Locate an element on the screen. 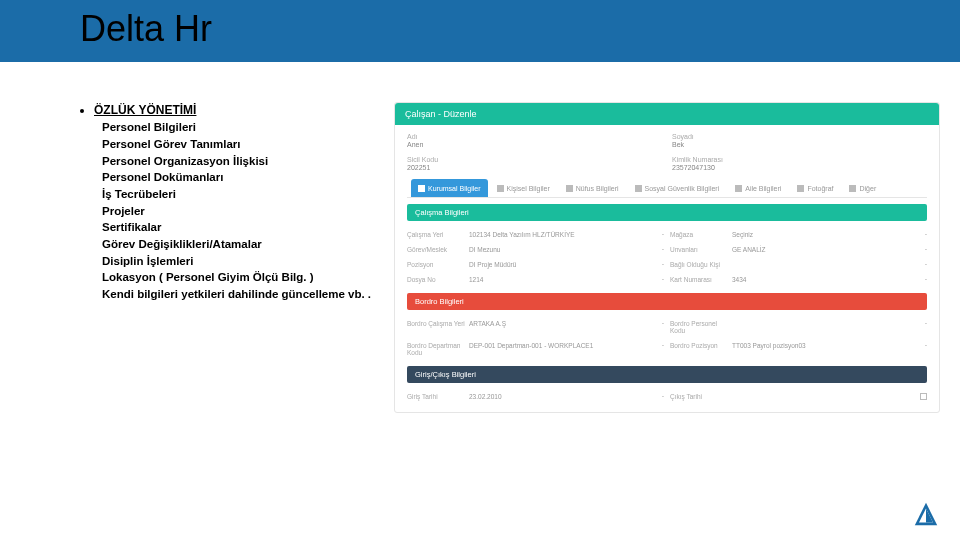  field-label: Mağaza is located at coordinates (701, 234).